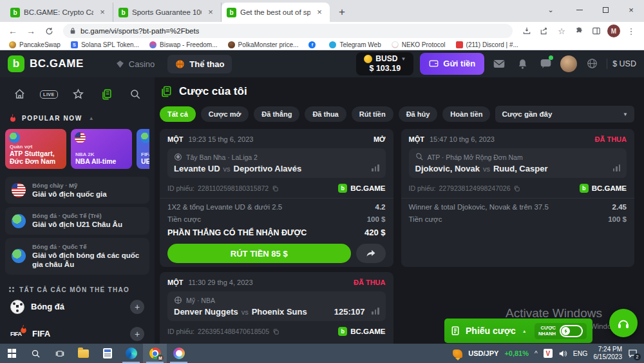 The width and height of the screenshot is (644, 363). Describe the element at coordinates (571, 331) in the screenshot. I see `quick-bet-toggle` at that location.